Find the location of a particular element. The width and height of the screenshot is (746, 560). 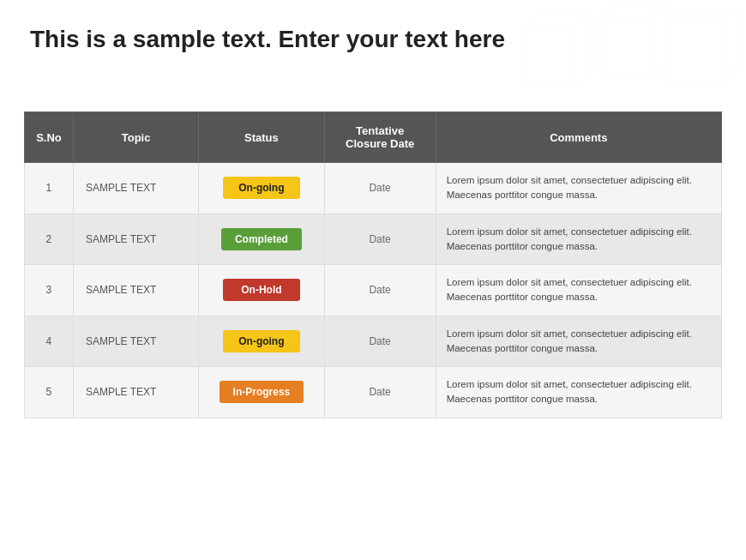

table-header-row: S.No Topic Status TentativeClosure Date … is located at coordinates (374, 137).